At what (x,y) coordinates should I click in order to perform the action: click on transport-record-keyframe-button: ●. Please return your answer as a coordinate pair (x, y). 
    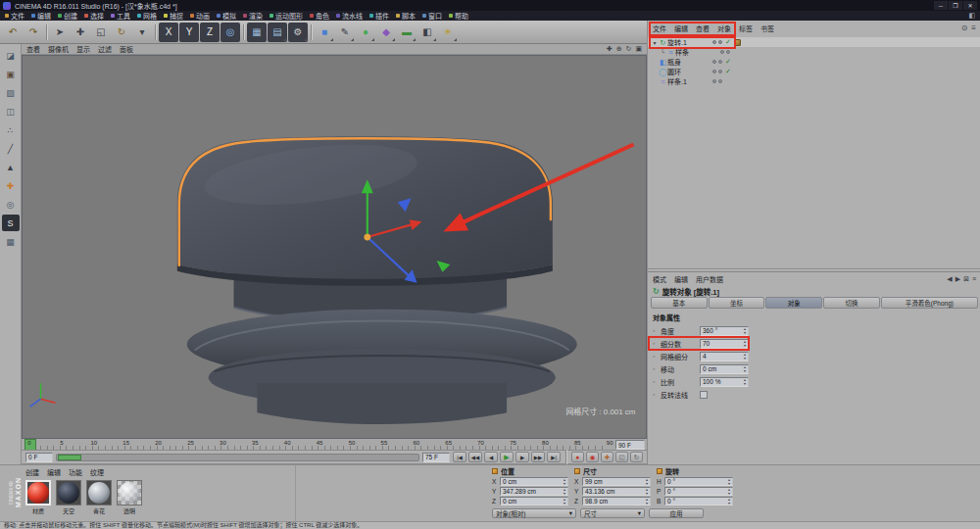
    Looking at the image, I should click on (578, 457).